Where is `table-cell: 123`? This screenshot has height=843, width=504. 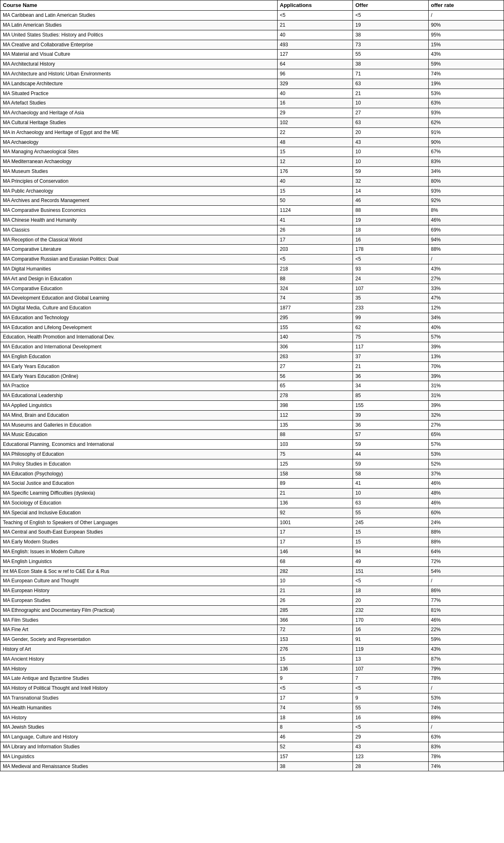 table-cell: 123 is located at coordinates (391, 757).